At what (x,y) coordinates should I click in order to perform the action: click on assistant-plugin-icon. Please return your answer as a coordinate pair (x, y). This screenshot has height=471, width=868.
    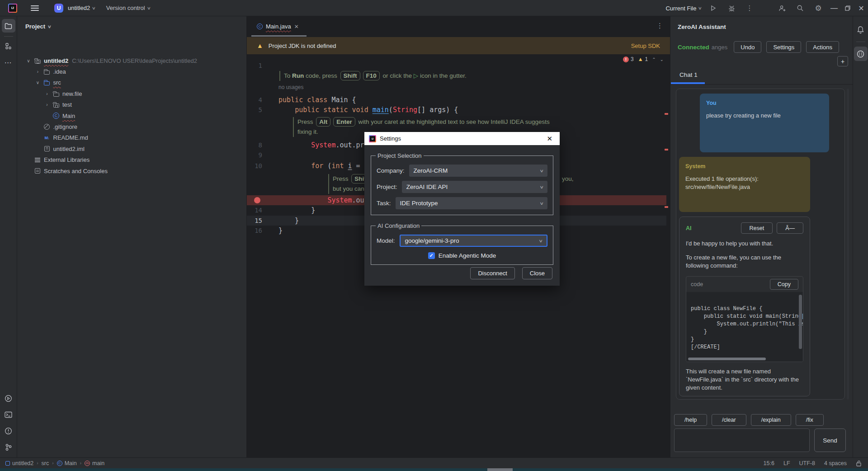
    Looking at the image, I should click on (861, 54).